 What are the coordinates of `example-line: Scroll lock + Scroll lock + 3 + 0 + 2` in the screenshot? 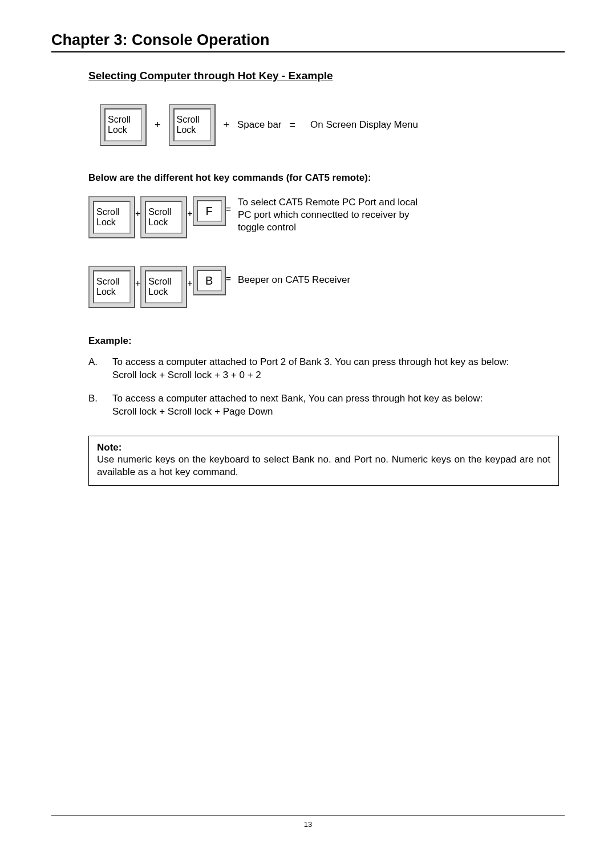 It's located at (187, 375).